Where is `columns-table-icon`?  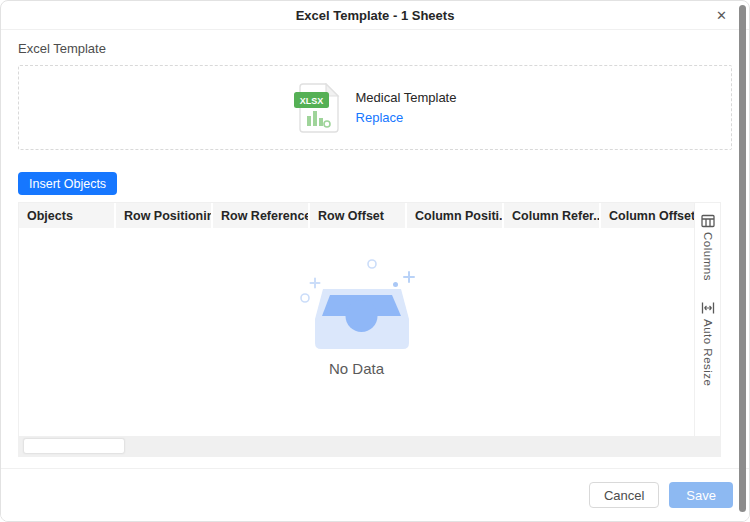
columns-table-icon is located at coordinates (708, 221).